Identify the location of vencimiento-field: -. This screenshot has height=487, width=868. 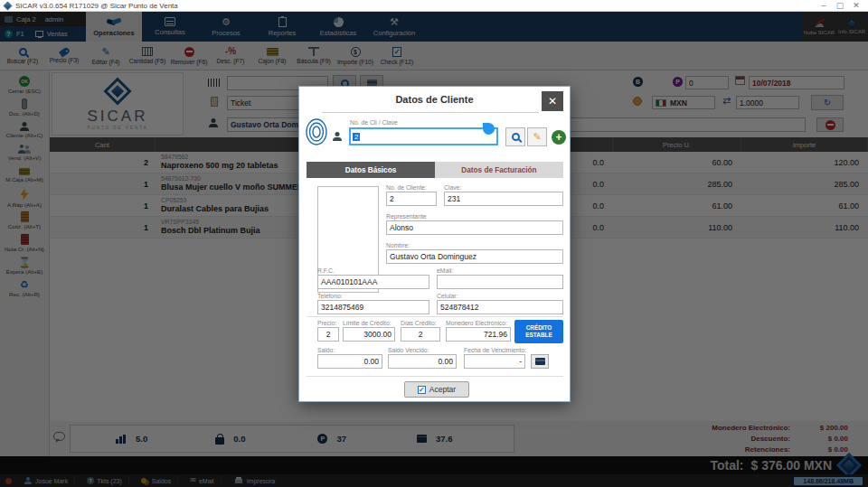
(495, 361).